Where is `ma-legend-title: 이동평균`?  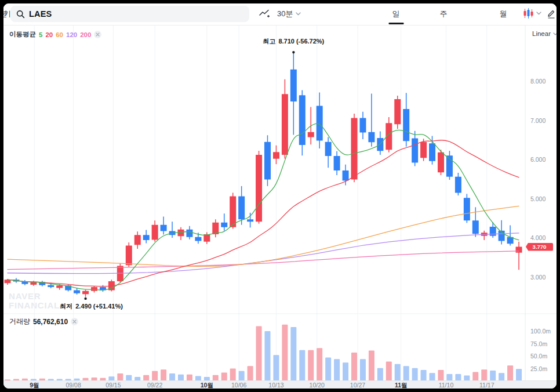 ma-legend-title: 이동평균 is located at coordinates (23, 35).